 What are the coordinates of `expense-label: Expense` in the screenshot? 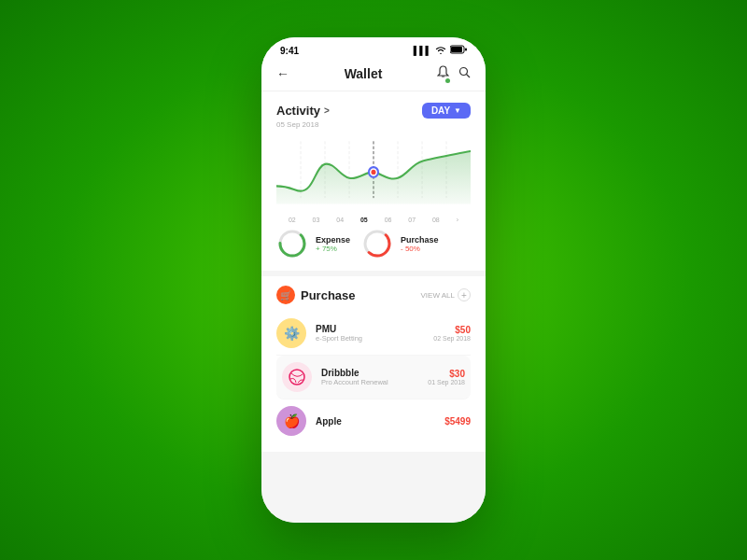 It's located at (332, 240).